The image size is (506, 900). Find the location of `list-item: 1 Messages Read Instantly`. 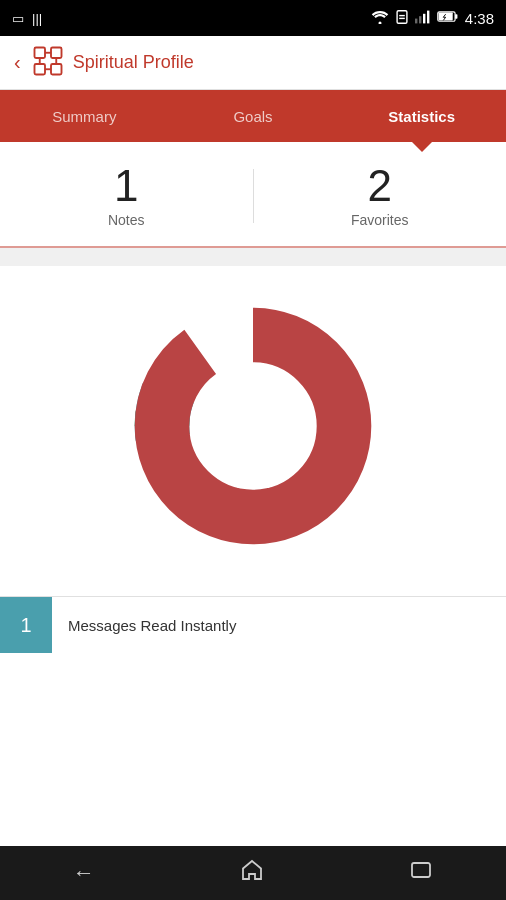

list-item: 1 Messages Read Instantly is located at coordinates (253, 625).